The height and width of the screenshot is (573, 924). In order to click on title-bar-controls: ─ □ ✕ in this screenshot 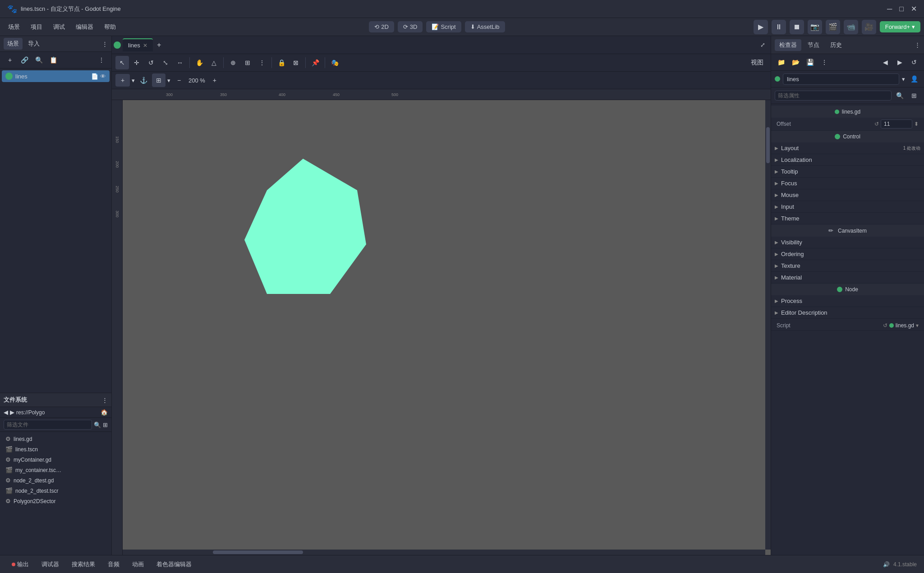, I will do `click(902, 9)`.